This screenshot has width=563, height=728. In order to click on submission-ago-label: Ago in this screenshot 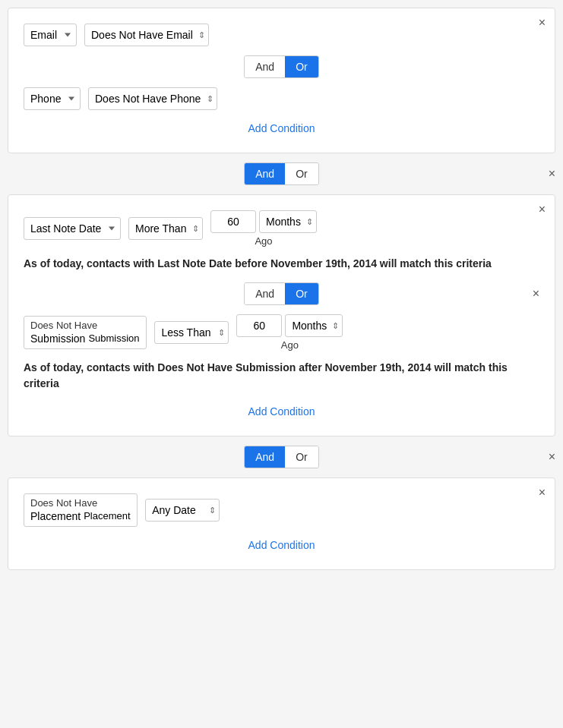, I will do `click(290, 345)`.